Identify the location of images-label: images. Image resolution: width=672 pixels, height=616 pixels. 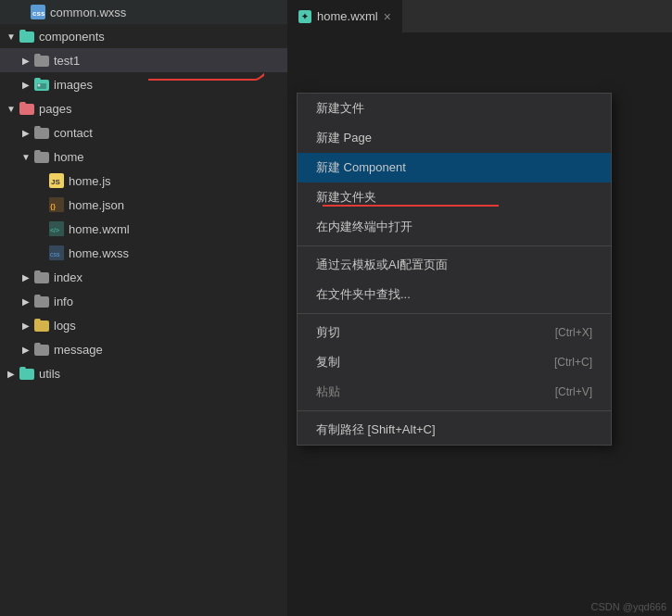
(73, 85).